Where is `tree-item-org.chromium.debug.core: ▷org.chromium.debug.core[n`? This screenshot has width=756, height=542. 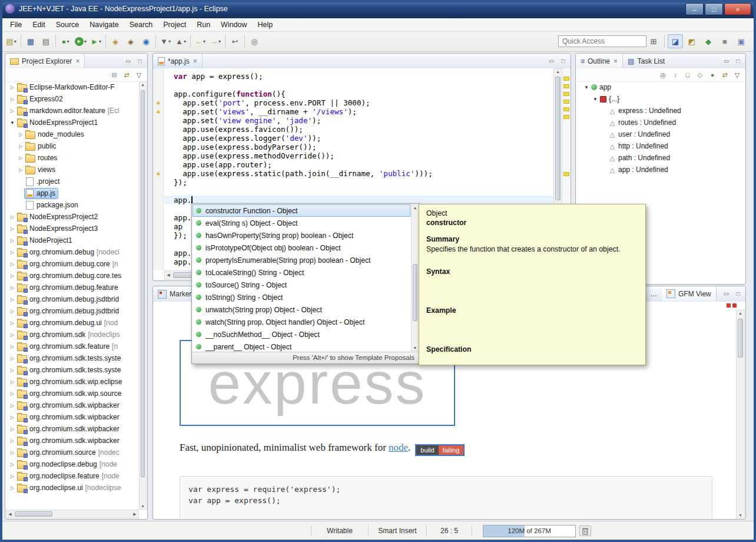
tree-item-org.chromium.debug.core: ▷org.chromium.debug.core[n is located at coordinates (72, 264).